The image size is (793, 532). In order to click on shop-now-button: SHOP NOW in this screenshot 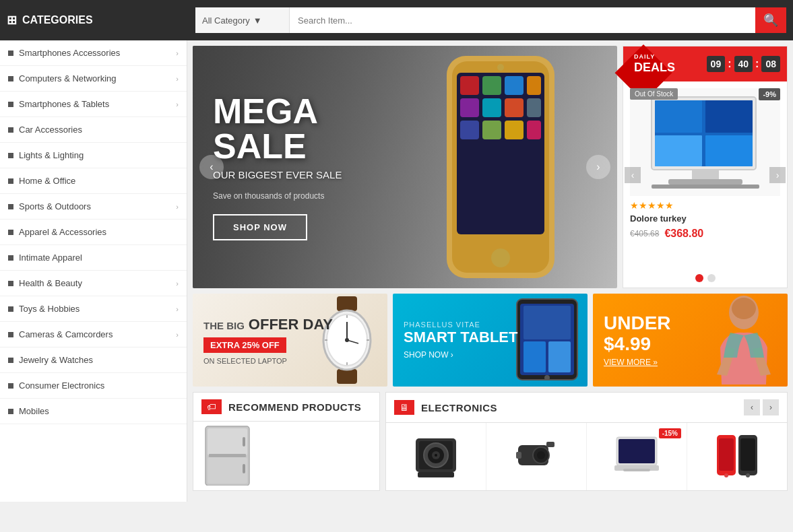, I will do `click(260, 228)`.